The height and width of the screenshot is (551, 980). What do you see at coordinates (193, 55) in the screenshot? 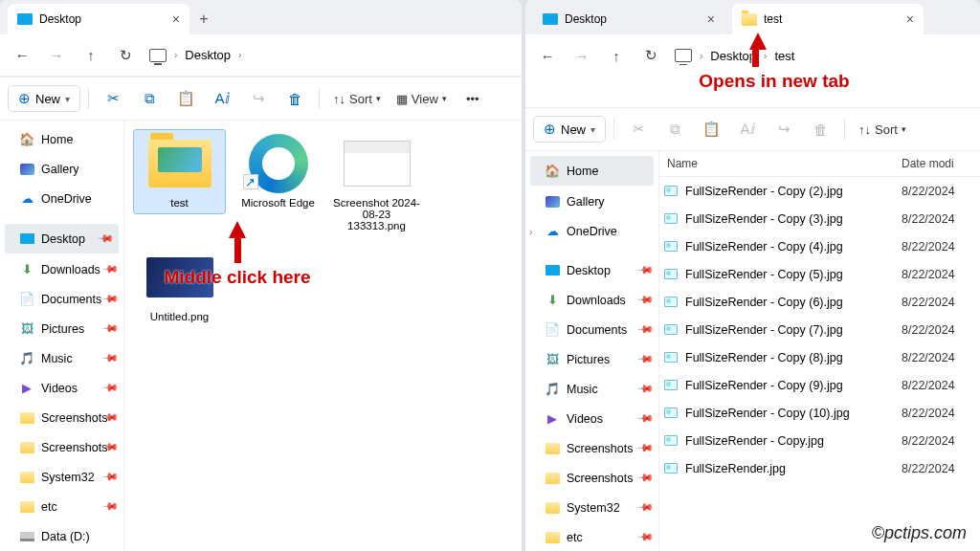
I see `breadcrumb-bar: › Desktop ›` at bounding box center [193, 55].